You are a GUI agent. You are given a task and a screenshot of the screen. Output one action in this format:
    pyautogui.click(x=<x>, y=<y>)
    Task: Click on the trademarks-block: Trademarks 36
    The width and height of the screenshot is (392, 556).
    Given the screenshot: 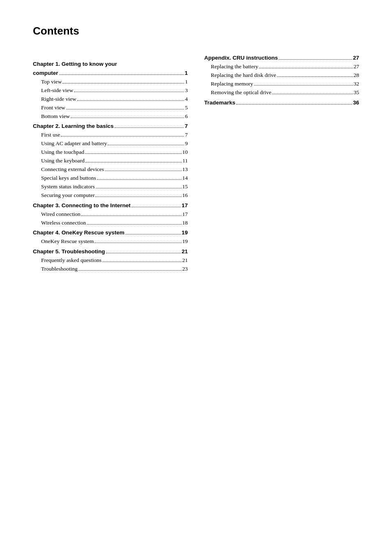 What is the action you would take?
    pyautogui.click(x=282, y=103)
    